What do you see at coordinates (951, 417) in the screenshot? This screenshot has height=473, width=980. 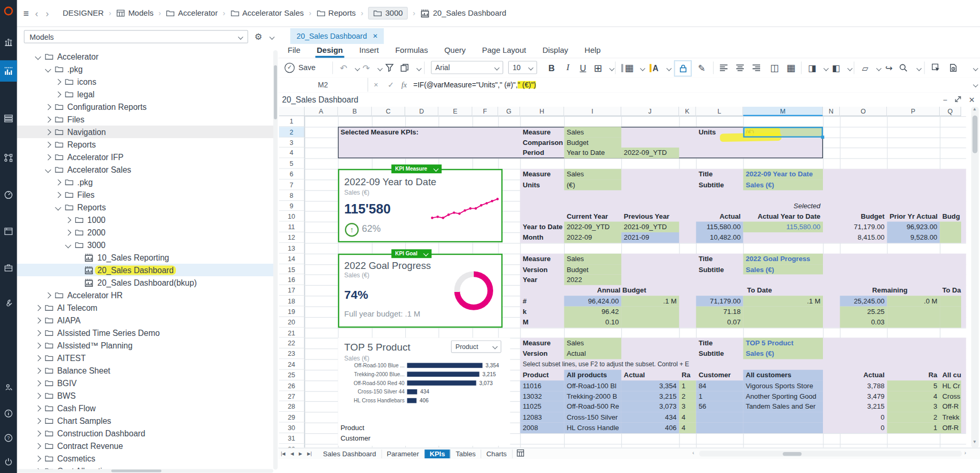 I see `cell-Q29: Trekk` at bounding box center [951, 417].